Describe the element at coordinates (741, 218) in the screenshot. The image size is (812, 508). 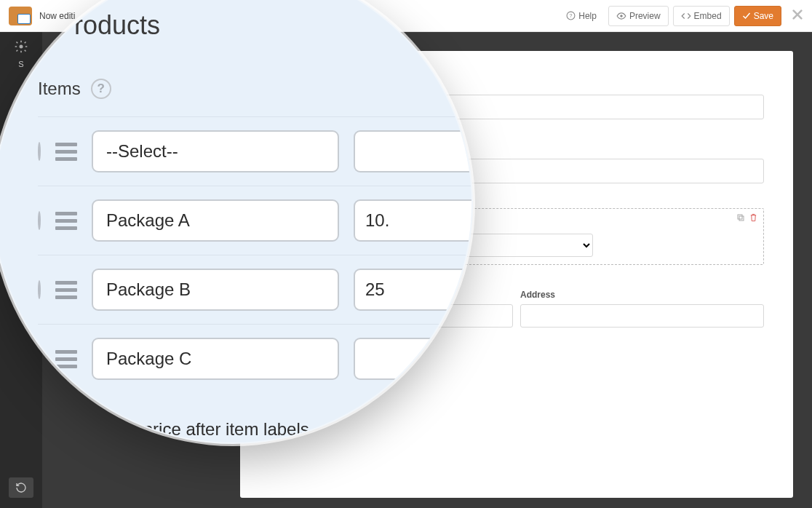
I see `duplicate-icon` at that location.